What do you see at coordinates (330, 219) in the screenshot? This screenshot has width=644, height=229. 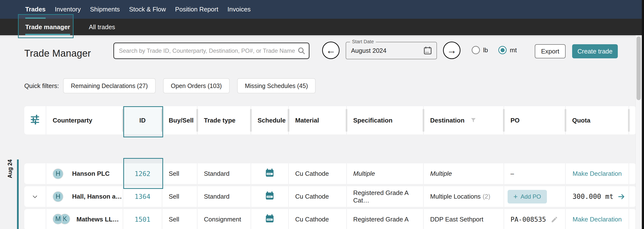 I see `table-row: M K Mathews LLC / Ru… 1501 Sell Consignm…` at bounding box center [330, 219].